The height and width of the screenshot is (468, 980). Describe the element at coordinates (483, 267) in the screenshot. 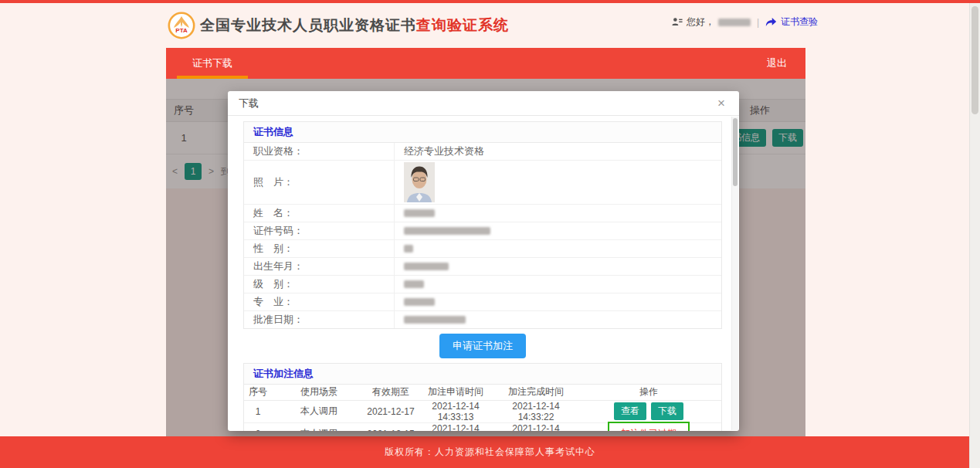

I see `info-row-birth: 出生年月：` at that location.